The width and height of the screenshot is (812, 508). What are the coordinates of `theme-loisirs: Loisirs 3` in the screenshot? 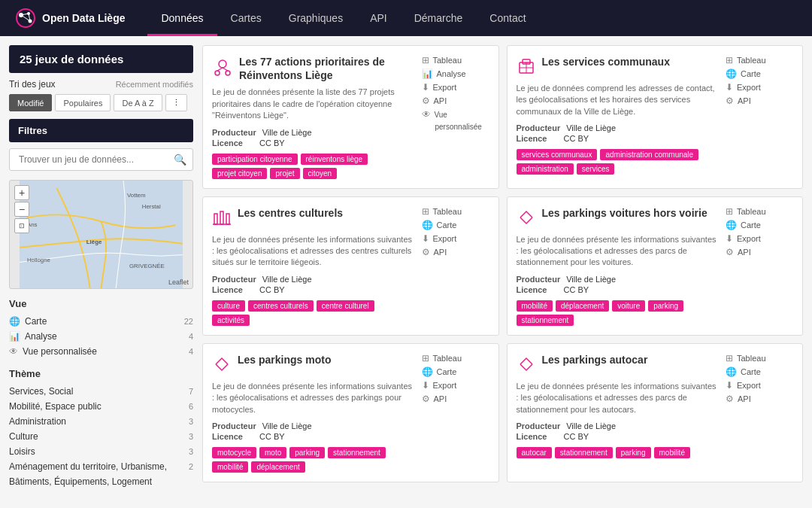 It's located at (101, 452).